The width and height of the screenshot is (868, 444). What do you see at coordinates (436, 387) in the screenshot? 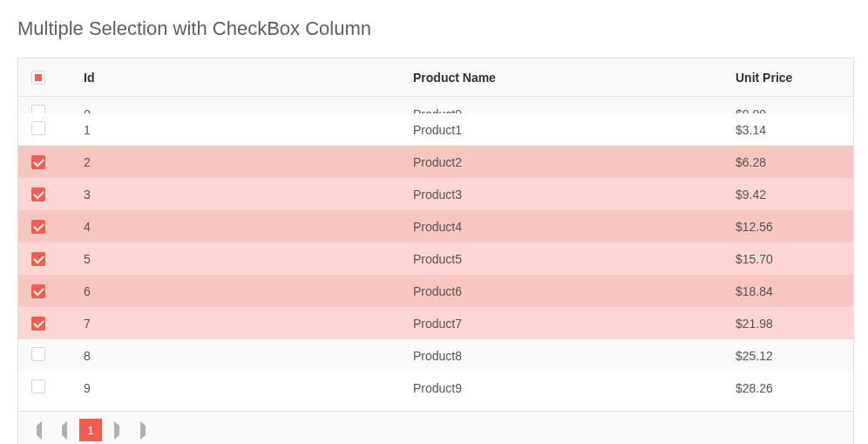
I see `table-row: 9 Product9 $28.26` at bounding box center [436, 387].